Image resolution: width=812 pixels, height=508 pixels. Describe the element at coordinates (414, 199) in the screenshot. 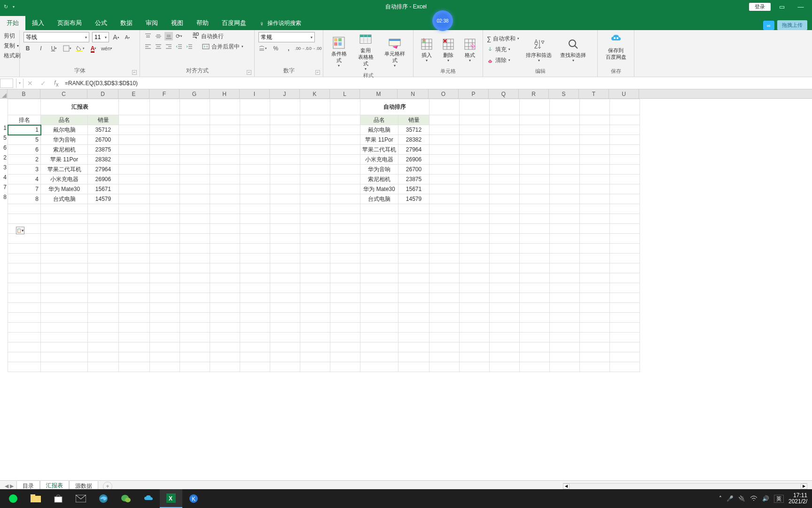

I see `cell: 14579` at that location.